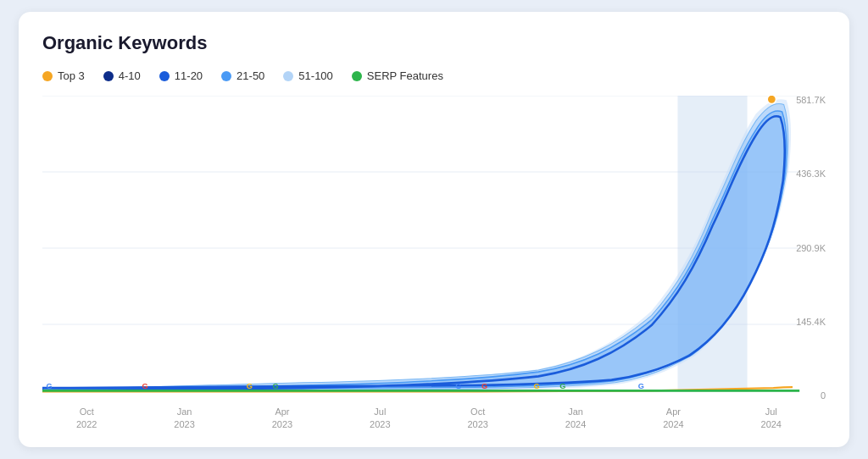 This screenshot has width=868, height=459. I want to click on peak-dot-top3, so click(771, 100).